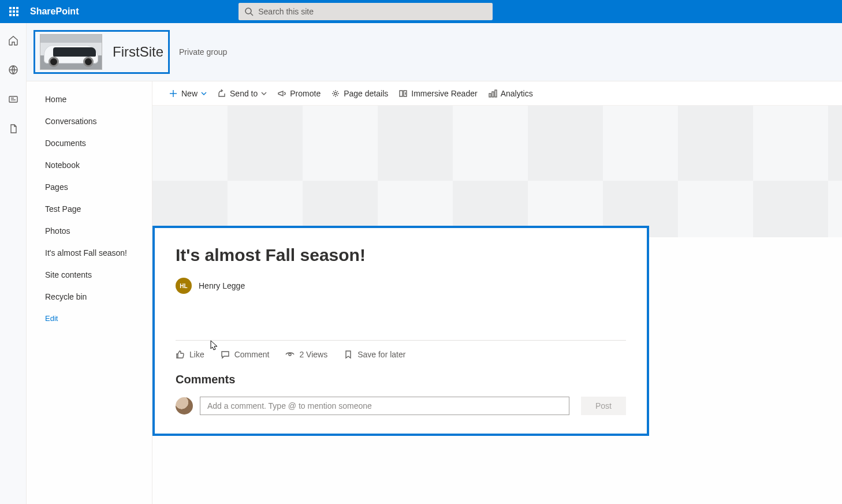 This screenshot has width=842, height=504. I want to click on sidebar-item-home: Home, so click(89, 99).